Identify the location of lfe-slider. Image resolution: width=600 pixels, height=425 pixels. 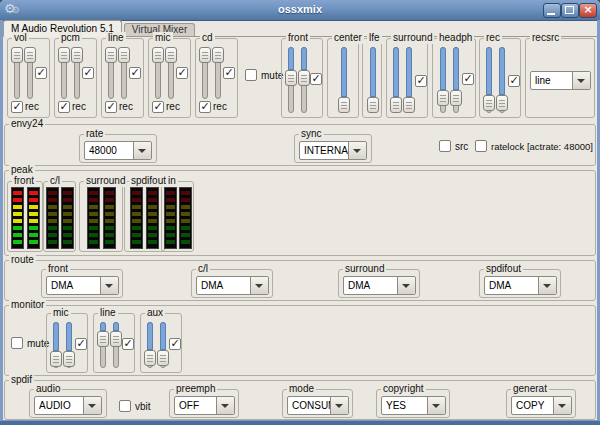
(373, 80).